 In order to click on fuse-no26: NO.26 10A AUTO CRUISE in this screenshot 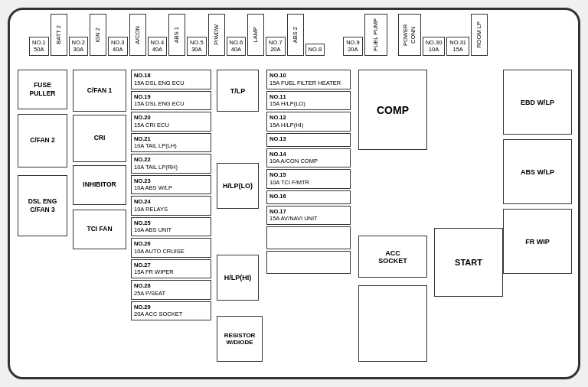, I will do `click(172, 248)`.